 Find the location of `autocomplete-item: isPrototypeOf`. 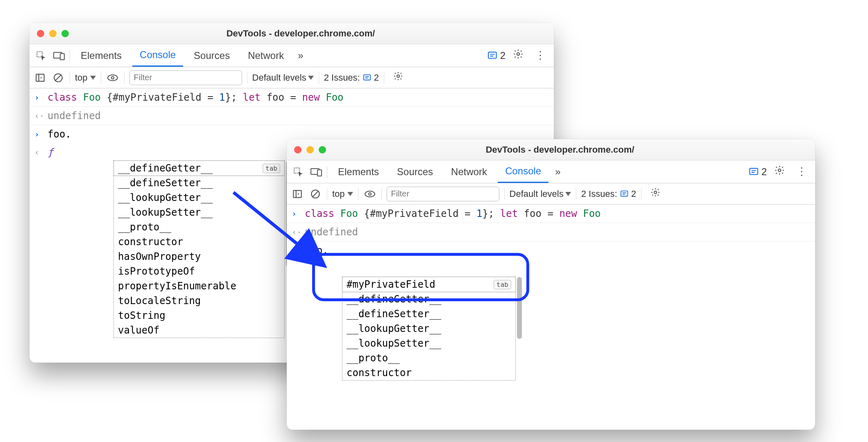

autocomplete-item: isPrototypeOf is located at coordinates (199, 271).